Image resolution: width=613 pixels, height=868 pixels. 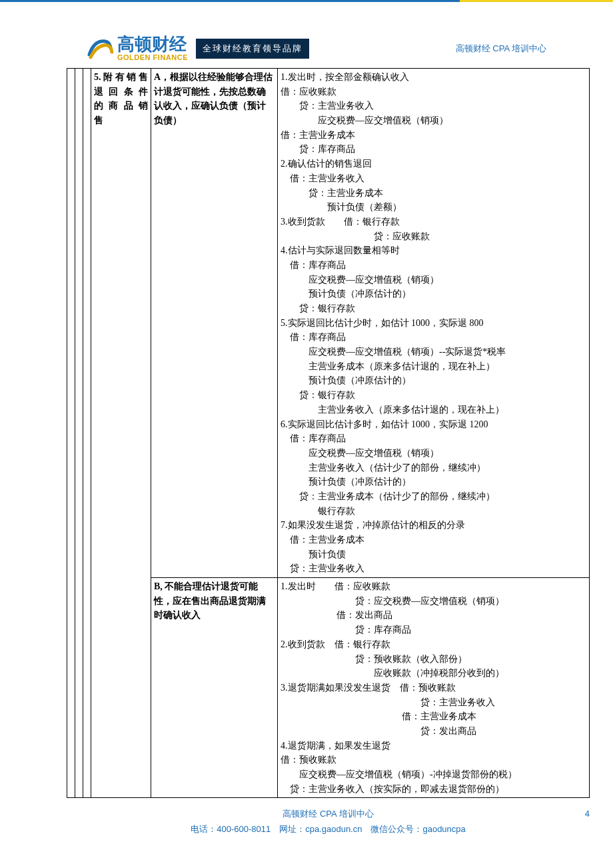 What do you see at coordinates (433, 555) in the screenshot?
I see `detail-line: 预计负债` at bounding box center [433, 555].